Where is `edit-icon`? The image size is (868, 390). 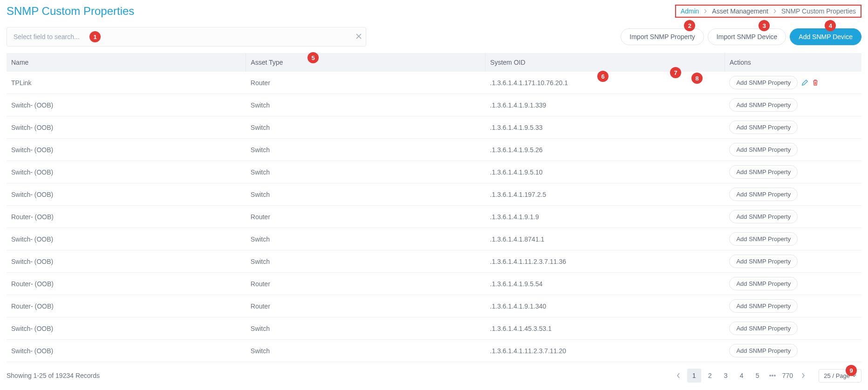 edit-icon is located at coordinates (805, 83).